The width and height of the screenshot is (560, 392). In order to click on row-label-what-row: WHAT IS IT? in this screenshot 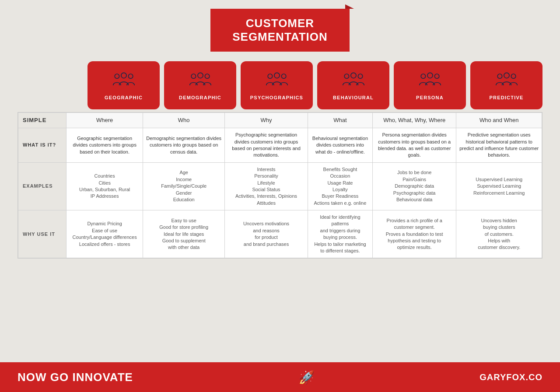, I will do `click(42, 145)`.